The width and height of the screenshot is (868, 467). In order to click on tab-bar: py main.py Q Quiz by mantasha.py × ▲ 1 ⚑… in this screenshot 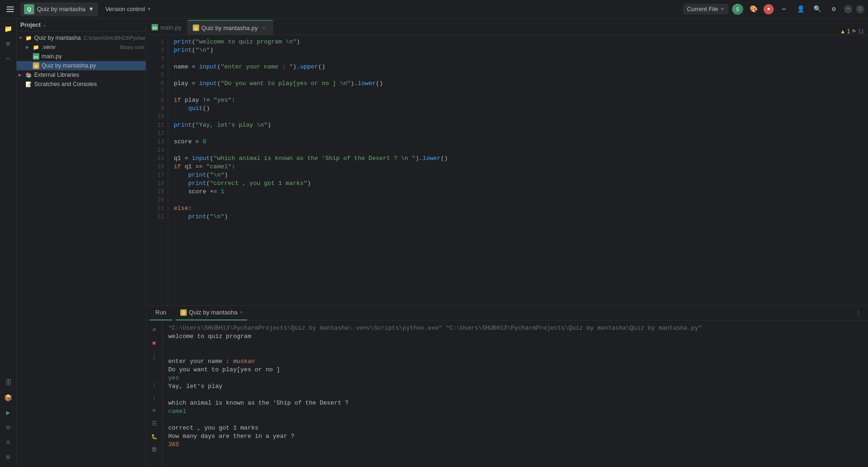, I will do `click(507, 27)`.